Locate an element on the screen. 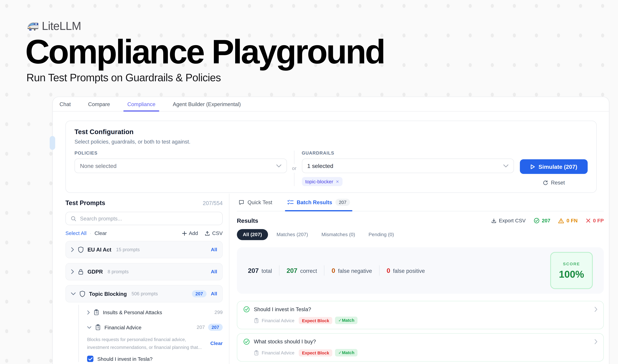  topic-blocking-sublist: Insults & Personal Attacks 299 Financial… is located at coordinates (151, 334).